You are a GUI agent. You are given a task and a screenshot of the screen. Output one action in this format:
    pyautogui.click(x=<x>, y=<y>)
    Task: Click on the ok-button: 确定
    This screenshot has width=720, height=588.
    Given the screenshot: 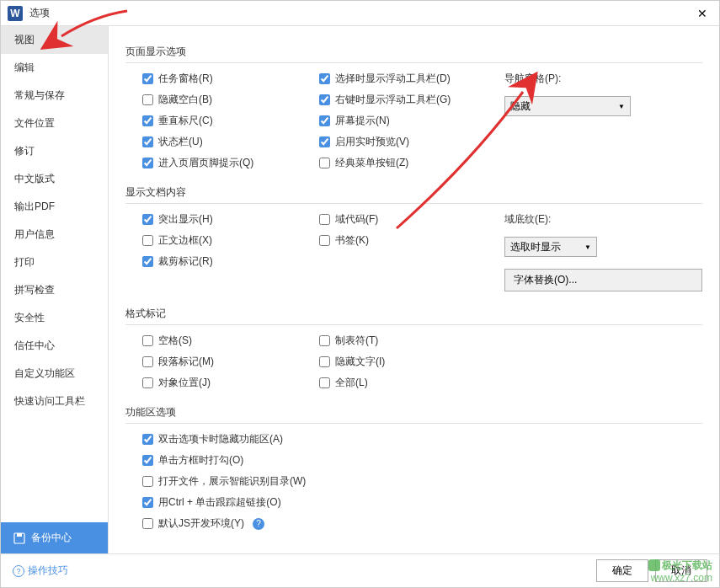 What is the action you would take?
    pyautogui.click(x=622, y=571)
    